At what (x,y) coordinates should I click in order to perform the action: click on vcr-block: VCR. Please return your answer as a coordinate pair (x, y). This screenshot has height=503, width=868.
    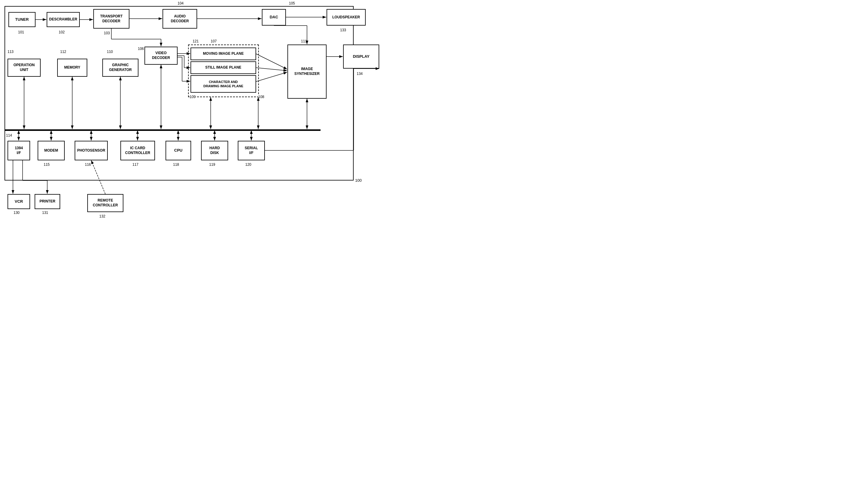
    Looking at the image, I should click on (19, 202).